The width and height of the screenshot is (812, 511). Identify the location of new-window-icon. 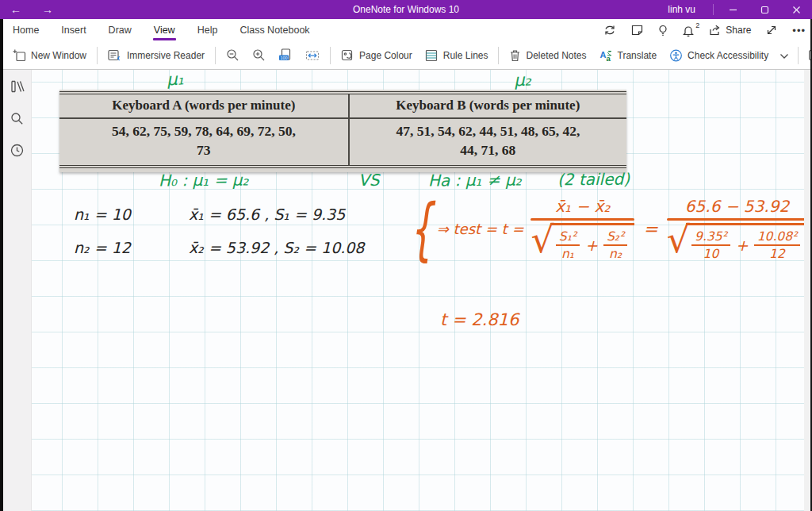
(19, 56).